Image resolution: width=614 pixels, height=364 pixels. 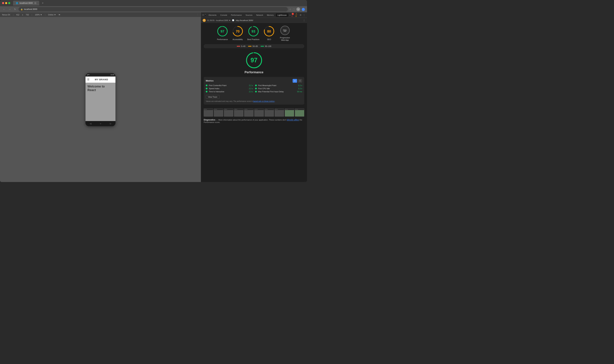 What do you see at coordinates (285, 30) in the screenshot?
I see `pwa-icon: PWA` at bounding box center [285, 30].